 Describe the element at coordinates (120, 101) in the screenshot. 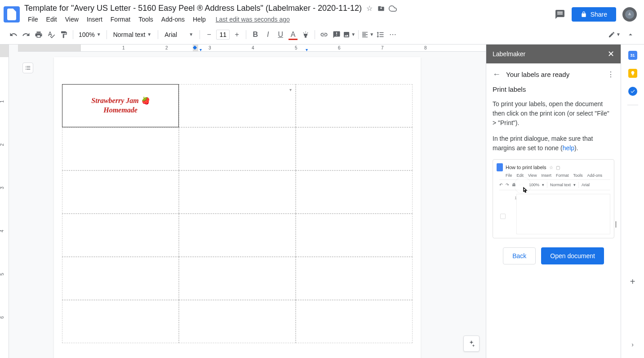

I see `label-line1: Strawberry Jam 🍓` at that location.